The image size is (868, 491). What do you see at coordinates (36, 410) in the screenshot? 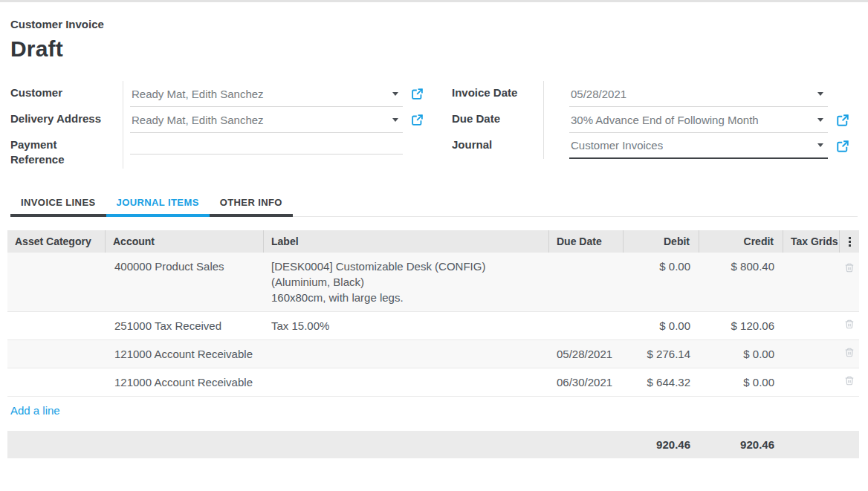
I see `add-a-line-link: Add a line` at bounding box center [36, 410].